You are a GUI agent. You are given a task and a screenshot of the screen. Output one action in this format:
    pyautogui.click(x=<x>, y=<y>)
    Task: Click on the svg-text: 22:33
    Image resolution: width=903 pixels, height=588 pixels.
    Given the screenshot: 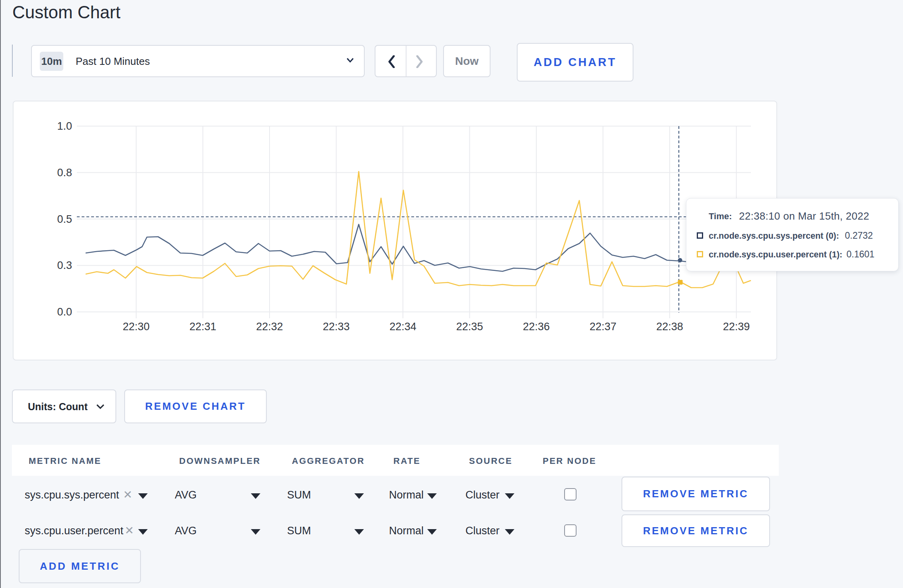 What is the action you would take?
    pyautogui.click(x=336, y=327)
    